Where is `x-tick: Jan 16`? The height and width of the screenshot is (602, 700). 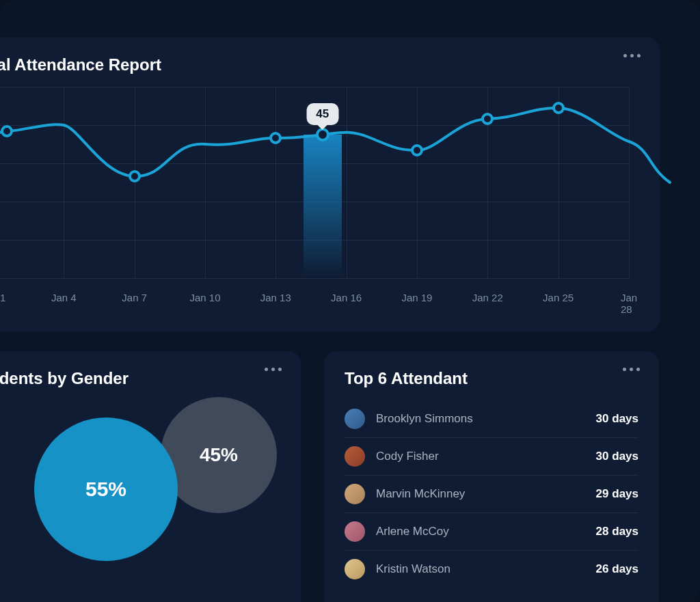 x-tick: Jan 16 is located at coordinates (346, 298).